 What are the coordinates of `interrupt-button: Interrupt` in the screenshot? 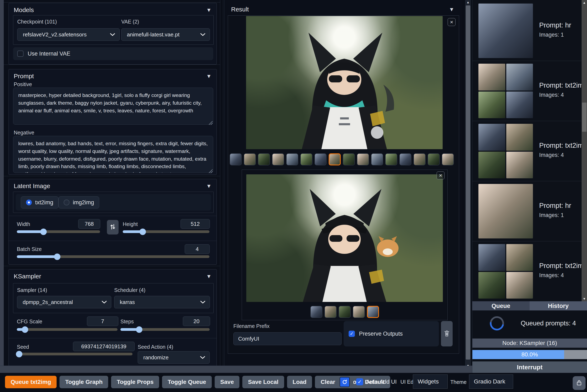 It's located at (530, 367).